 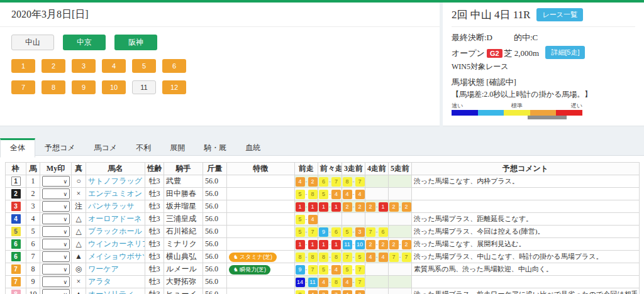 I want to click on horse-name-cell: オーロアドーネ, so click(x=116, y=219).